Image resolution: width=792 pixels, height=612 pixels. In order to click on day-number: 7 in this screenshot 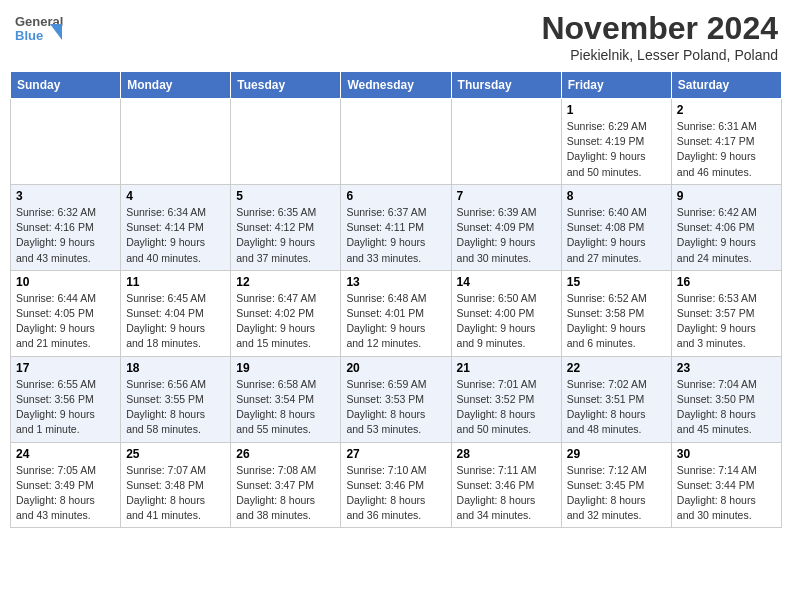, I will do `click(506, 196)`.